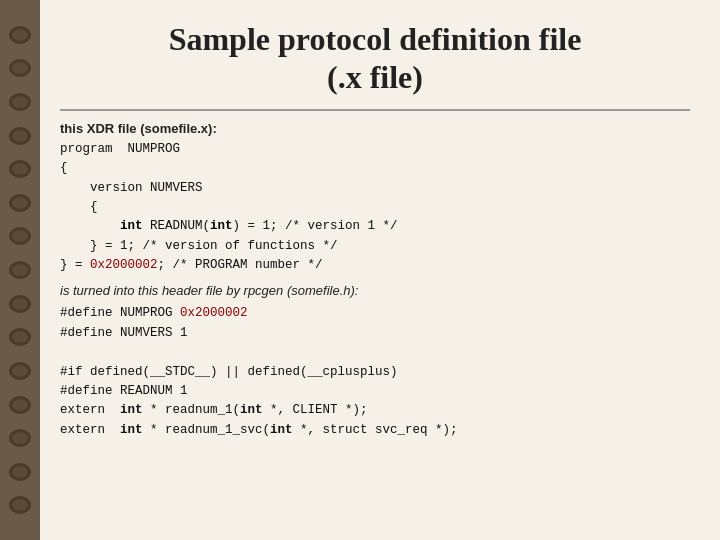 This screenshot has width=720, height=540. What do you see at coordinates (375, 128) in the screenshot?
I see `xdr-label: this XDR file (somefile.x):` at bounding box center [375, 128].